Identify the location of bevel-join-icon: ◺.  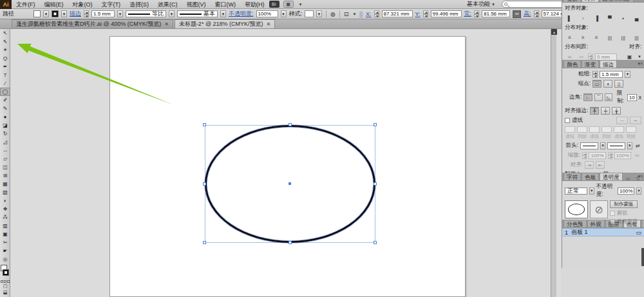
(609, 97).